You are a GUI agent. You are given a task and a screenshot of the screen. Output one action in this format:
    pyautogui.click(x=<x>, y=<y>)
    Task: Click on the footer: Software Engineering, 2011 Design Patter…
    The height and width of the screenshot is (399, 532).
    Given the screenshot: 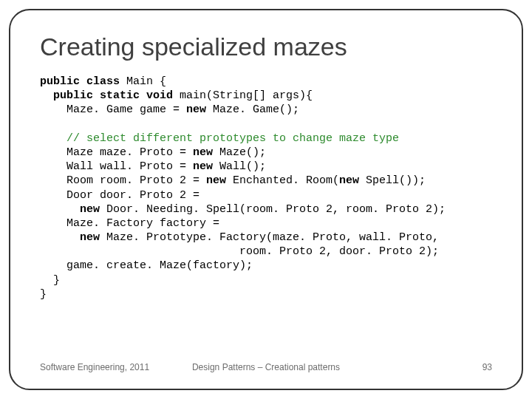 What is the action you would take?
    pyautogui.click(x=266, y=367)
    